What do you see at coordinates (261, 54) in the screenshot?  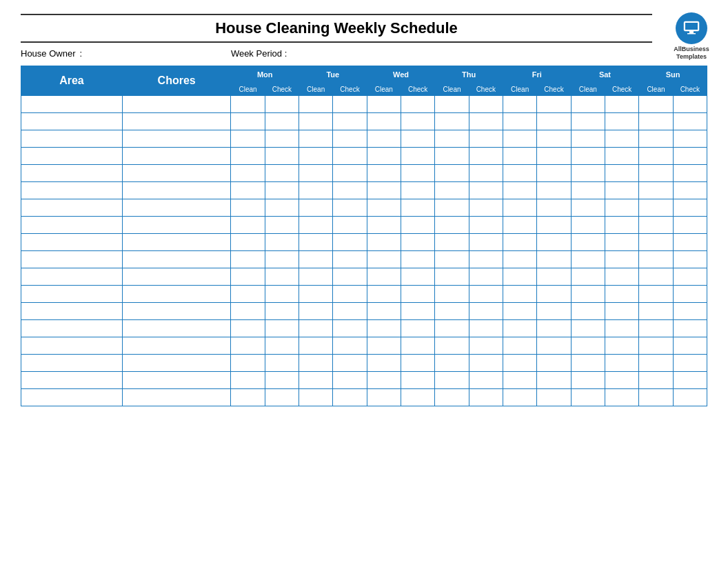 I see `week-period-field: Week Period :` at bounding box center [261, 54].